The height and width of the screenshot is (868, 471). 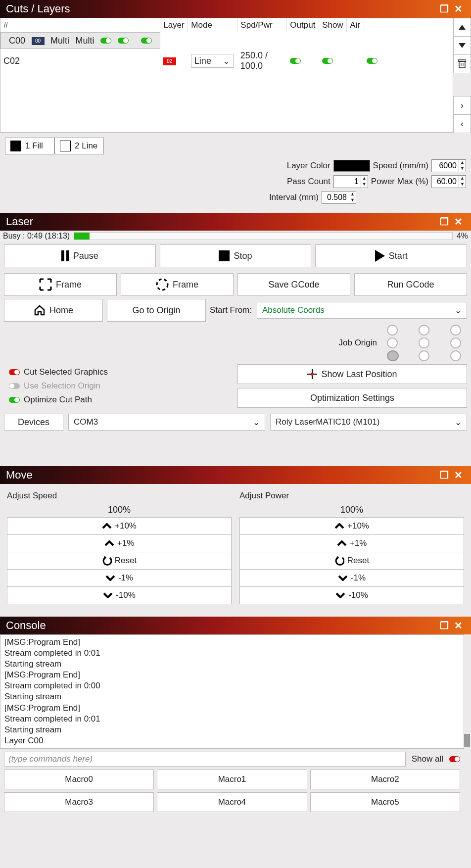 I want to click on goto-origin-button: Go to Origin, so click(x=156, y=310).